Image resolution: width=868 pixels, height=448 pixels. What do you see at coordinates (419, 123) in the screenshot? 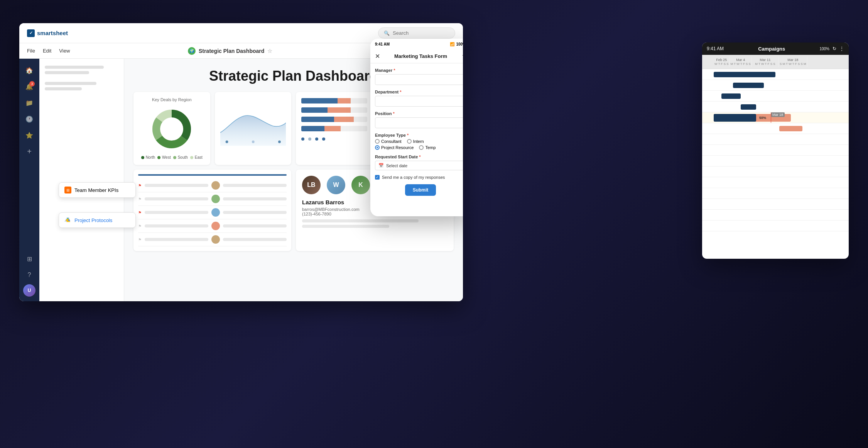
I see `position-input` at bounding box center [419, 123].